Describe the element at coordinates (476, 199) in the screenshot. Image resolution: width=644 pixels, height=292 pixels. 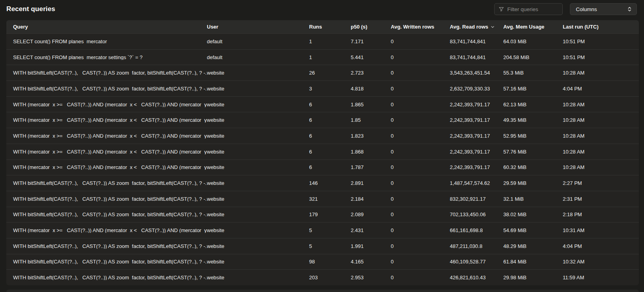
I see `read-rows-cell: 832,302,921.17` at that location.